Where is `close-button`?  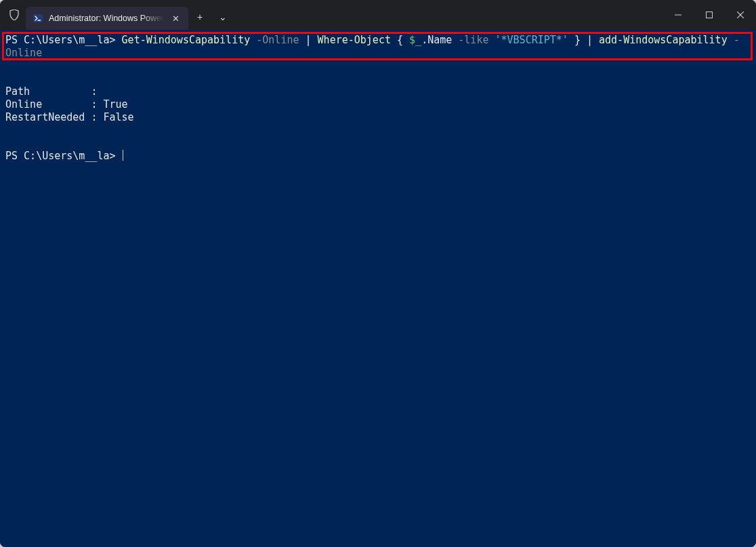 close-button is located at coordinates (740, 15).